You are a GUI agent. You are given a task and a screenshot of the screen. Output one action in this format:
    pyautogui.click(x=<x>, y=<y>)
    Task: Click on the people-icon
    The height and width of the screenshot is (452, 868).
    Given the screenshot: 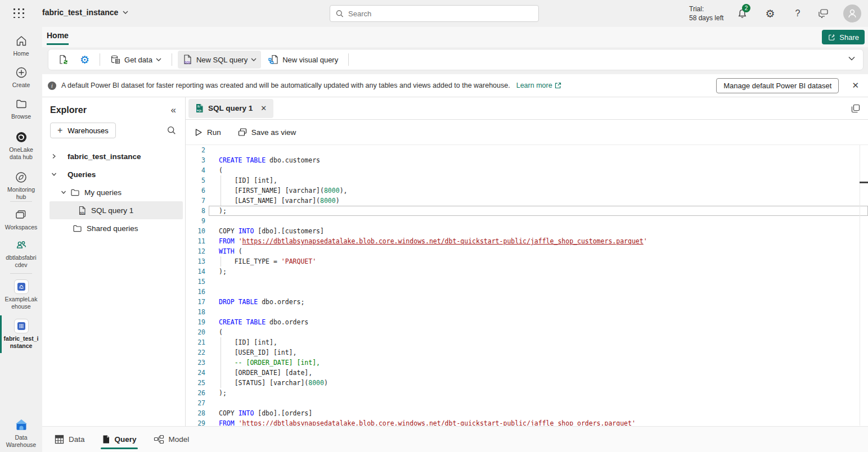 What is the action you would take?
    pyautogui.click(x=21, y=245)
    